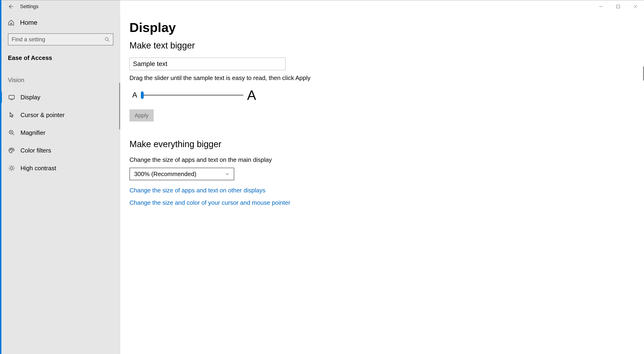  I want to click on sidebar-item-label: Magnifier, so click(33, 133).